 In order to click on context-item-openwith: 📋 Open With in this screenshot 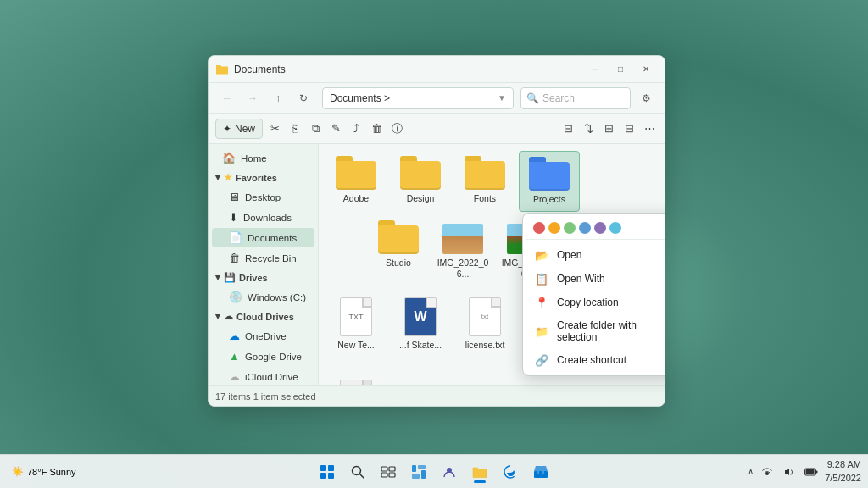, I will do `click(596, 279)`.